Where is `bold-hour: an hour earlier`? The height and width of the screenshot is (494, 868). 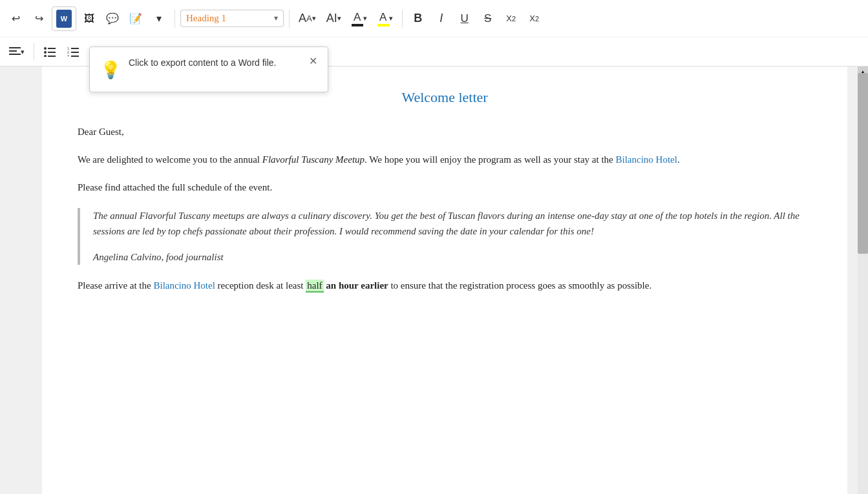
bold-hour: an hour earlier is located at coordinates (356, 285).